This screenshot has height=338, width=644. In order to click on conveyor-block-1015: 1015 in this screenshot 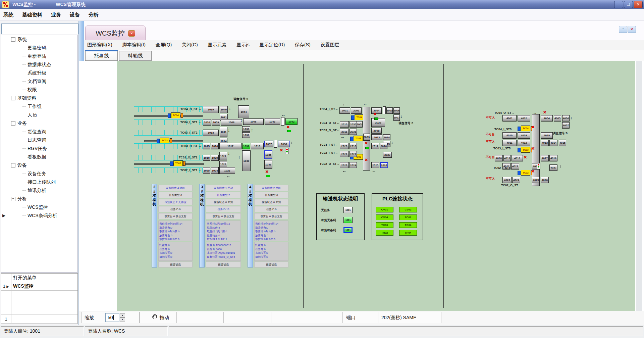, I will do `click(207, 146)`.